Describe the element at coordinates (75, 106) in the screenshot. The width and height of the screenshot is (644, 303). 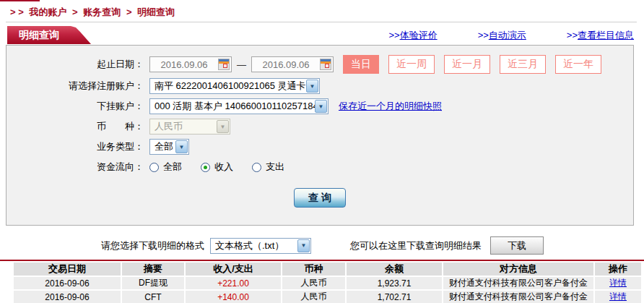
I see `sub-account-label: 下挂账户：` at that location.